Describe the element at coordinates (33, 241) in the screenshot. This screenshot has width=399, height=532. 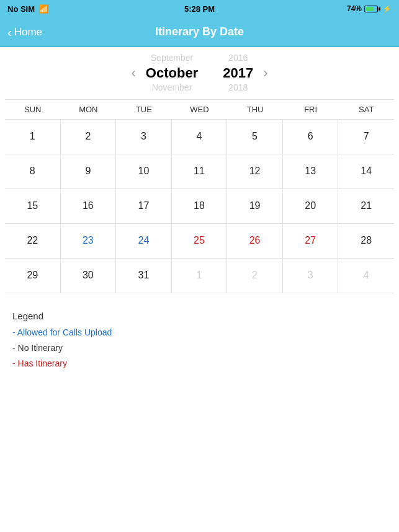
I see `table-row: 22` at that location.